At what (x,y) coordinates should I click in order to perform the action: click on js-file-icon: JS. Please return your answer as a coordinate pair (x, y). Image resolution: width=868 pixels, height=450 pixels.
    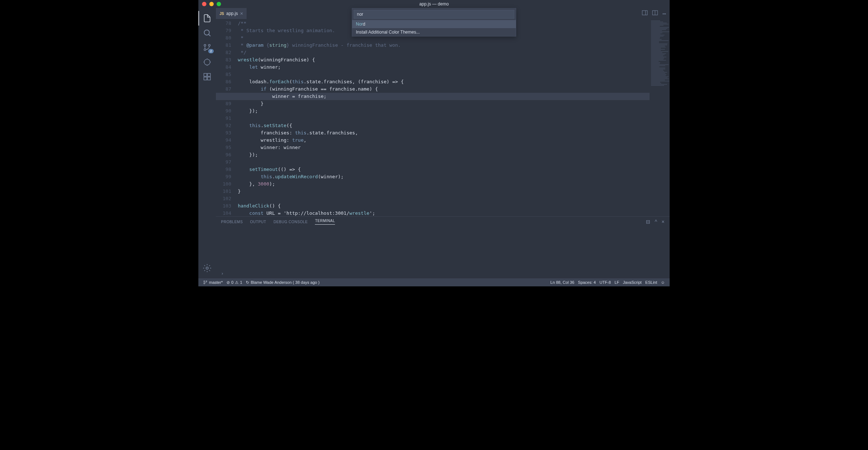
    Looking at the image, I should click on (222, 14).